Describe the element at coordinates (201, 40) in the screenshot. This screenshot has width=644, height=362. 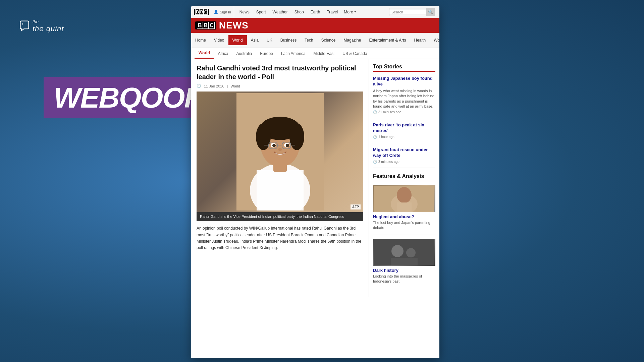
I see `main-nav-home: Home` at that location.